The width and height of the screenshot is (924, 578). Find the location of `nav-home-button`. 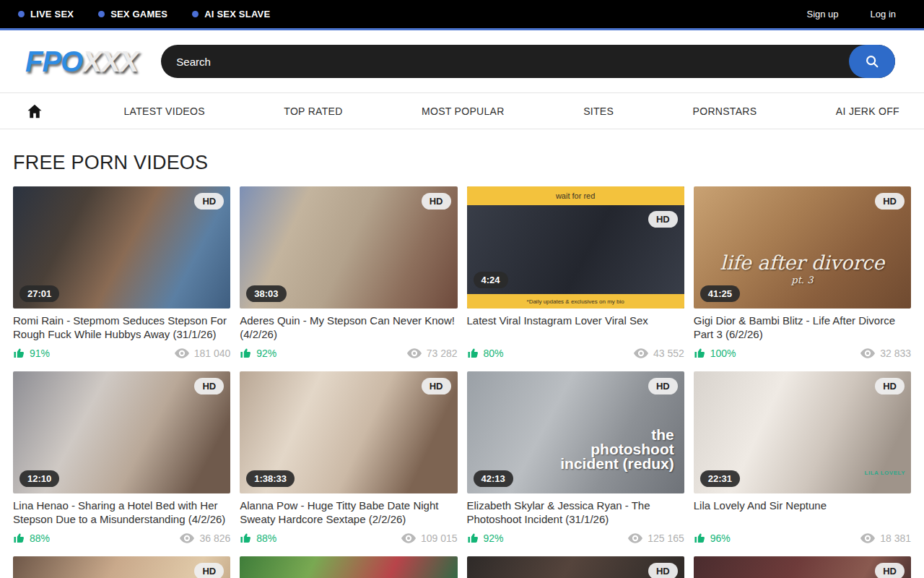

nav-home-button is located at coordinates (35, 111).